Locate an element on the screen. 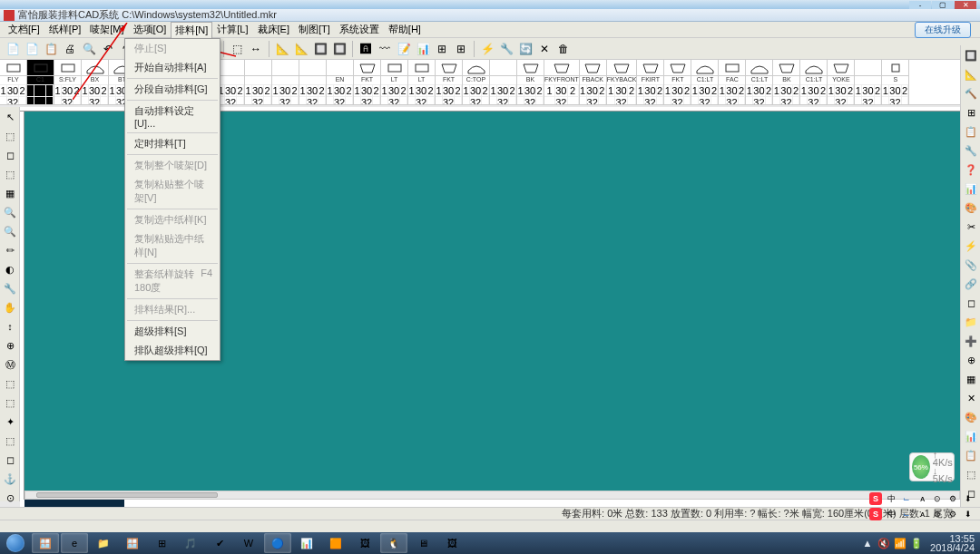 The image size is (980, 554). toolbar-button-icon: 〰 is located at coordinates (385, 49).